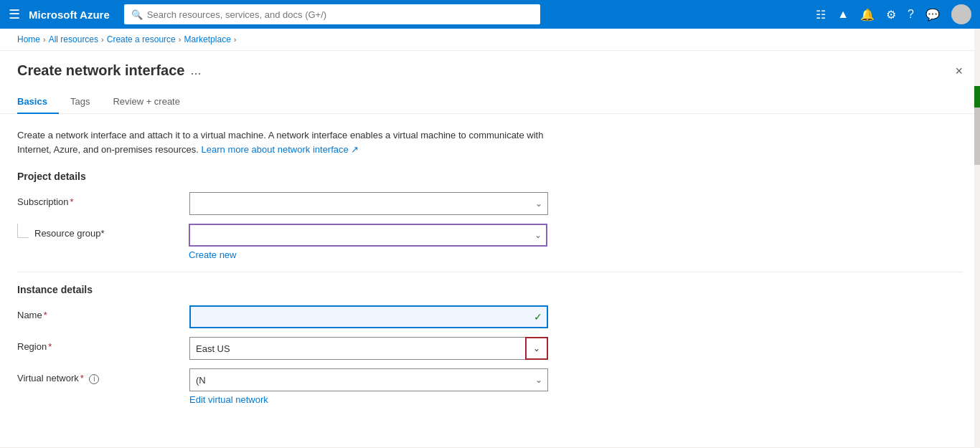 Image resolution: width=980 pixels, height=448 pixels. I want to click on region-select-wrapper: East US ⌄, so click(369, 348).